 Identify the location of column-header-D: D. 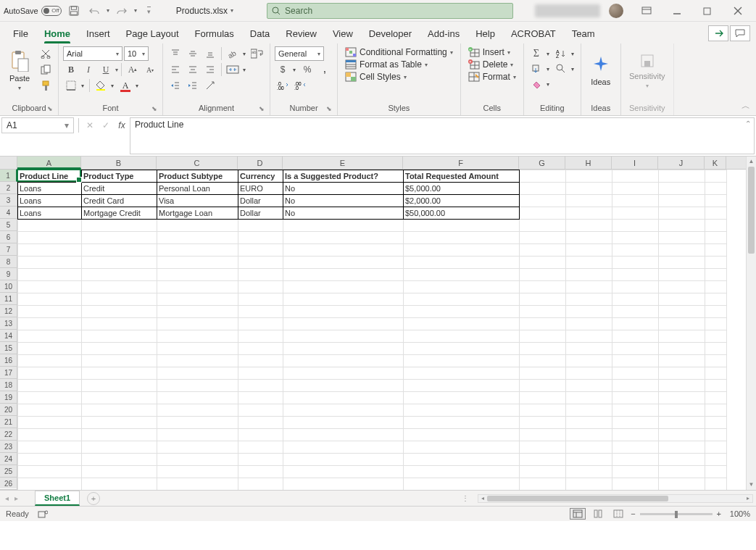
(260, 162).